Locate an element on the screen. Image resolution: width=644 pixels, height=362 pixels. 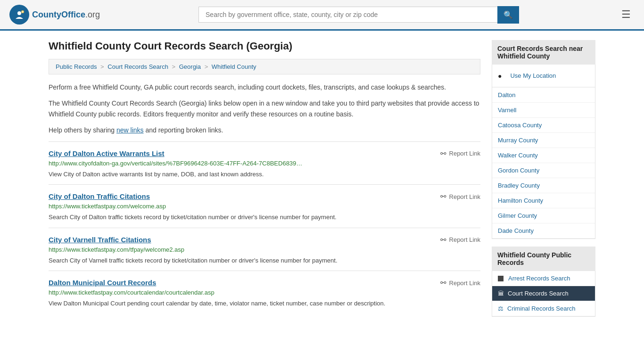
logo-text: CountyOffice.org is located at coordinates (66, 15).